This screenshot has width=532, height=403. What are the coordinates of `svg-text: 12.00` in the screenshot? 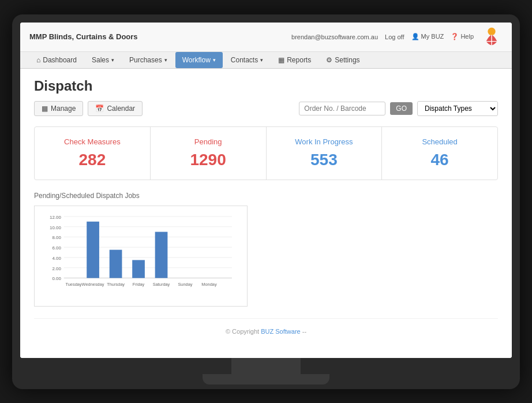 It's located at (55, 217).